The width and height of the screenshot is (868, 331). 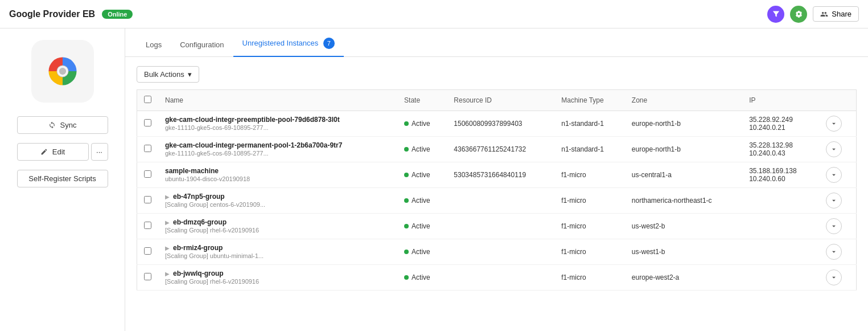 What do you see at coordinates (52, 14) in the screenshot?
I see `provider-title: Google Provider EB` at bounding box center [52, 14].